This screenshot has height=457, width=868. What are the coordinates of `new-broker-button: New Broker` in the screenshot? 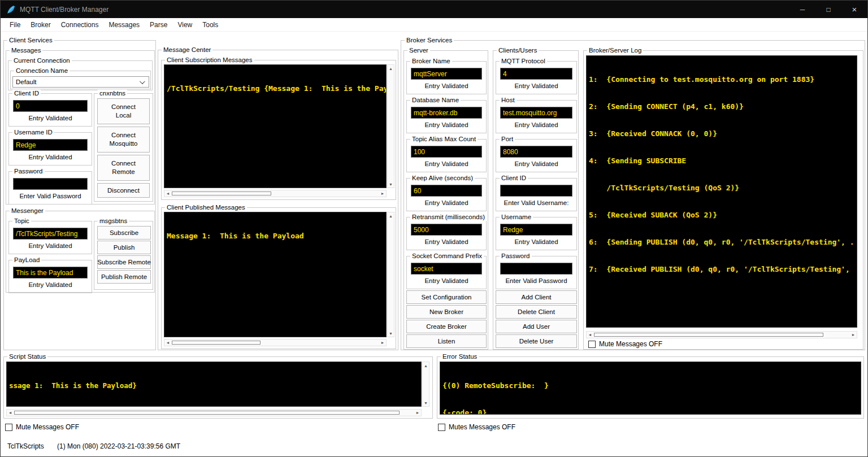 It's located at (446, 312).